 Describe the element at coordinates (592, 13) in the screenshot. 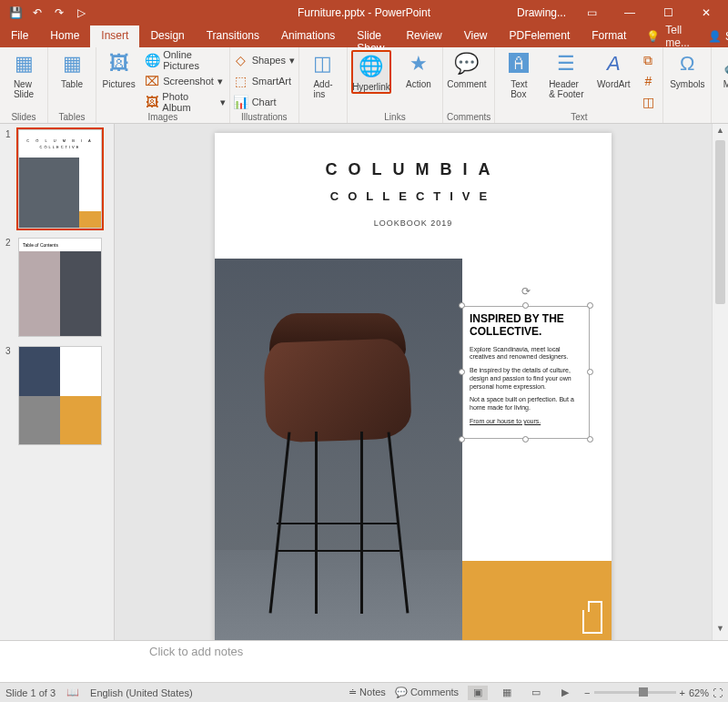

I see `ribbon-display-options-button: ▭` at that location.